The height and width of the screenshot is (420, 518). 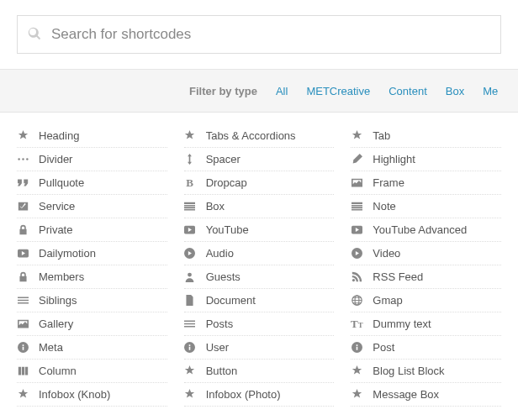 I want to click on shortcode-item: RSS Feed, so click(x=426, y=277).